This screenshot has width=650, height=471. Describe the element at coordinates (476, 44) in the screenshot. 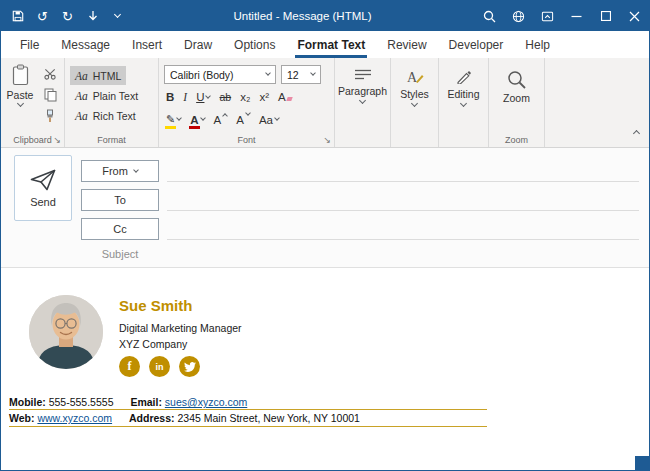

I see `tab-developer: Developer` at that location.